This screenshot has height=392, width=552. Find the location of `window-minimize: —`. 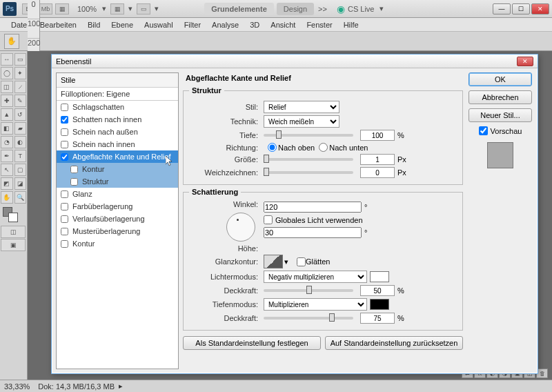

window-minimize: — is located at coordinates (502, 9).